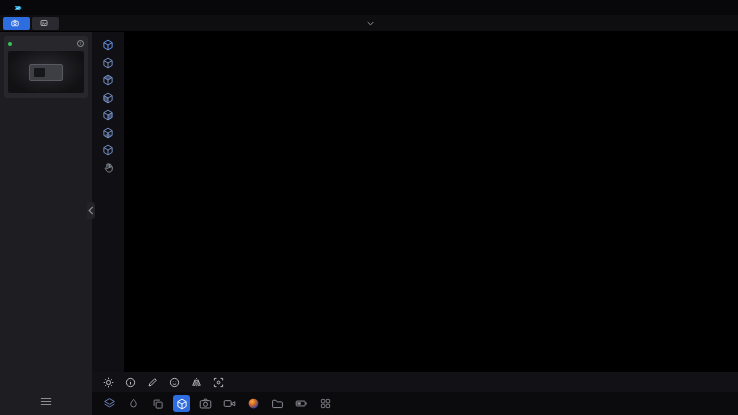 The image size is (738, 415). What do you see at coordinates (108, 382) in the screenshot?
I see `brightness-button` at bounding box center [108, 382].